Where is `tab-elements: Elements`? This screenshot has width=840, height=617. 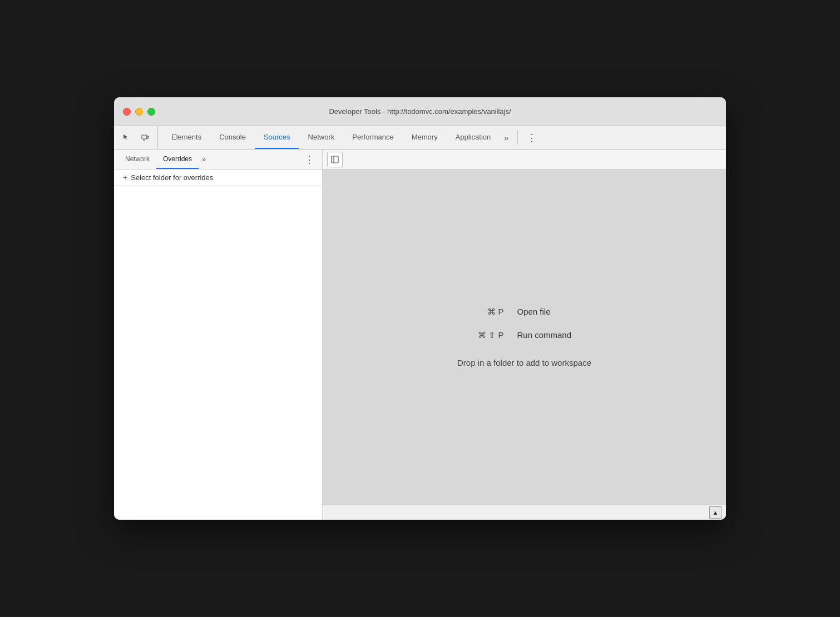
tab-elements: Elements is located at coordinates (186, 138).